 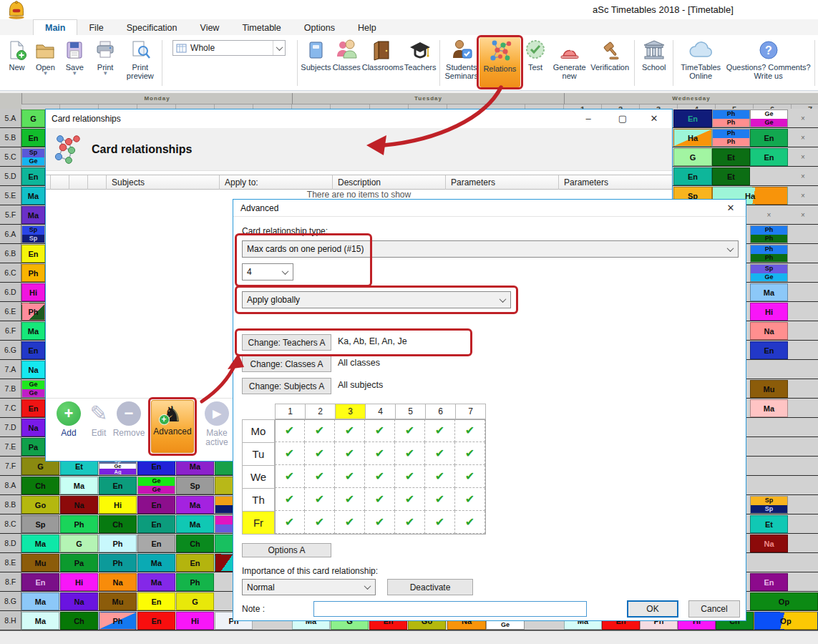 I want to click on change-subjects-button: Change: Subjects A, so click(x=286, y=386).